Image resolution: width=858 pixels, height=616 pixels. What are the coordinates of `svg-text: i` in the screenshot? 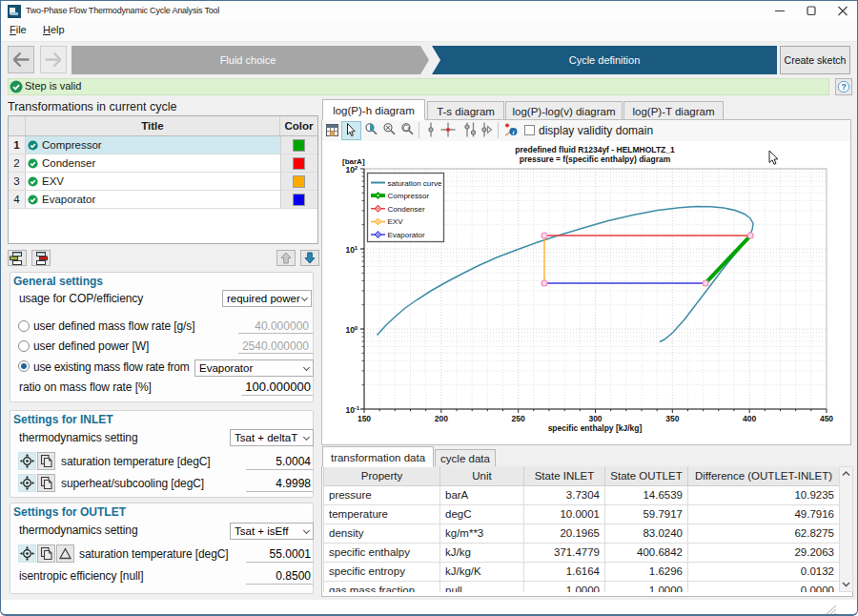 It's located at (514, 133).